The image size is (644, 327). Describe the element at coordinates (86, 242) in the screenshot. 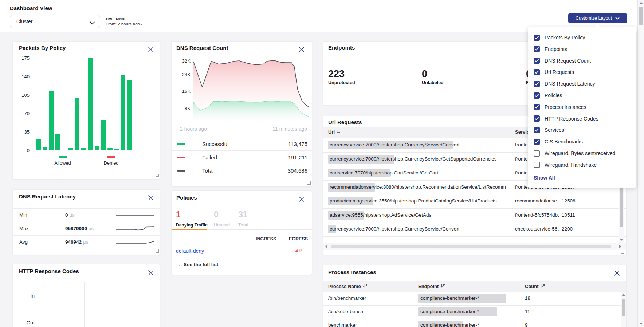

I see `latency-row-avg: Avg946942 μs` at that location.